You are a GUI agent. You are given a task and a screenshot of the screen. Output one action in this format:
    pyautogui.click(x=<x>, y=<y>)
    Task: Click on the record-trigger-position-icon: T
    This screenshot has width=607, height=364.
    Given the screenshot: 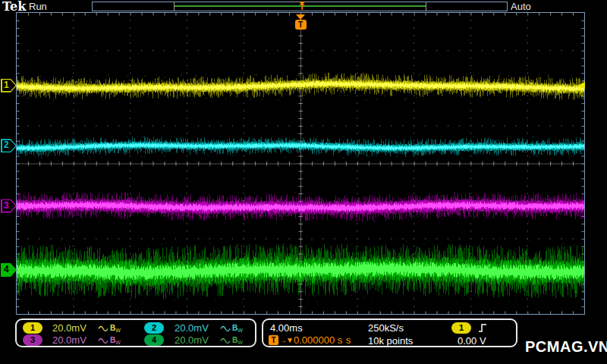 What is the action you would take?
    pyautogui.click(x=302, y=6)
    